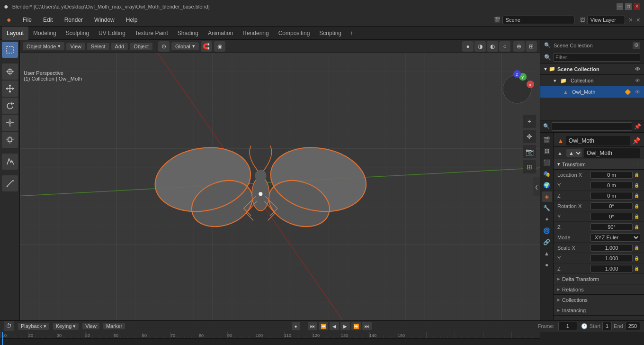 Image resolution: width=644 pixels, height=345 pixels. I want to click on render-properties-icon: 🎬, so click(547, 140).